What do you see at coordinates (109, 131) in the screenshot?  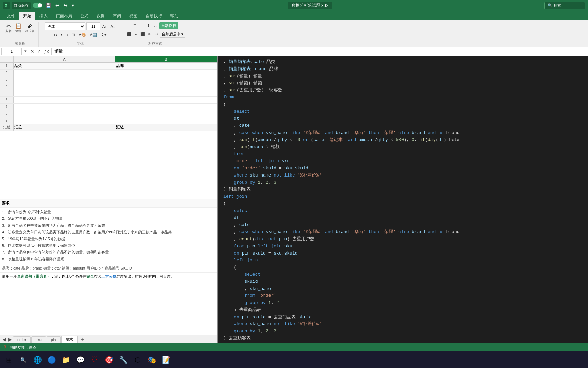 I see `spreadsheet-body: 1 品类 品牌 2 3 4` at bounding box center [109, 131].